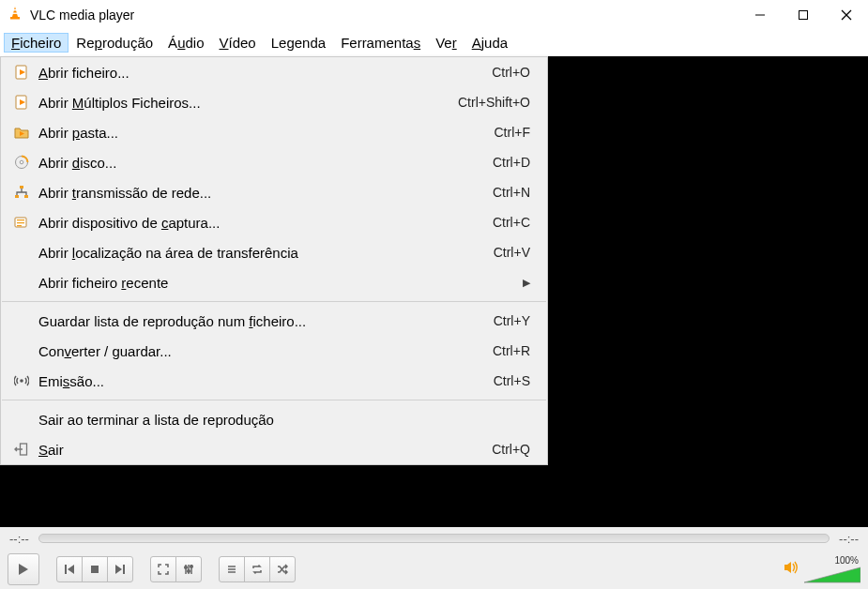 This screenshot has width=868, height=589. I want to click on menuitem-abrirtransmissoderede: Abrir transmissão de rede...Ctrl+N, so click(274, 192).